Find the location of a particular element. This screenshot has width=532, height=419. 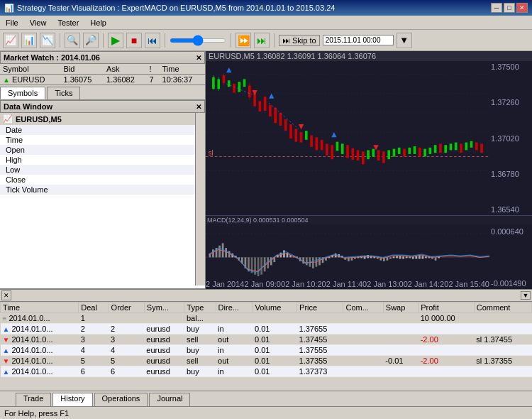

speed-slider is located at coordinates (198, 40).